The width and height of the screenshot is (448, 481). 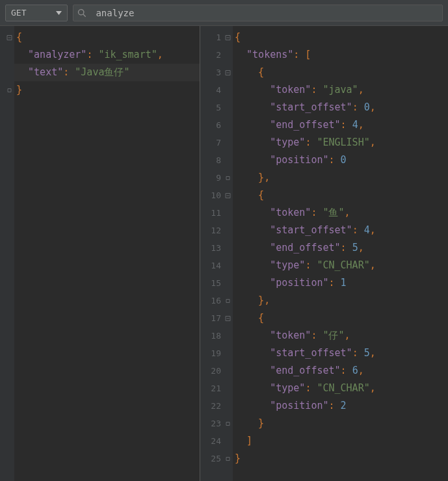 What do you see at coordinates (218, 90) in the screenshot?
I see `line-number: 4` at bounding box center [218, 90].